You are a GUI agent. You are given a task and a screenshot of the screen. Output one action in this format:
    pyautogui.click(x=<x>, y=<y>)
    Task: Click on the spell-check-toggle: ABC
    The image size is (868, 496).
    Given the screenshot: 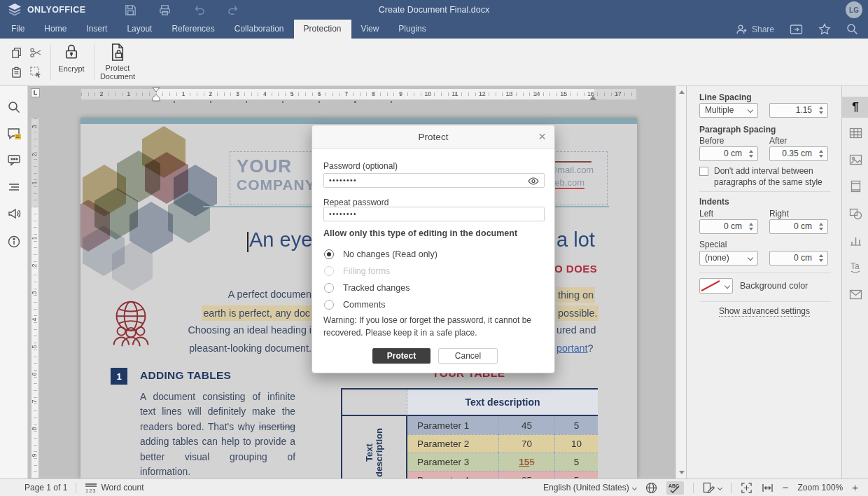 What is the action you would take?
    pyautogui.click(x=675, y=488)
    